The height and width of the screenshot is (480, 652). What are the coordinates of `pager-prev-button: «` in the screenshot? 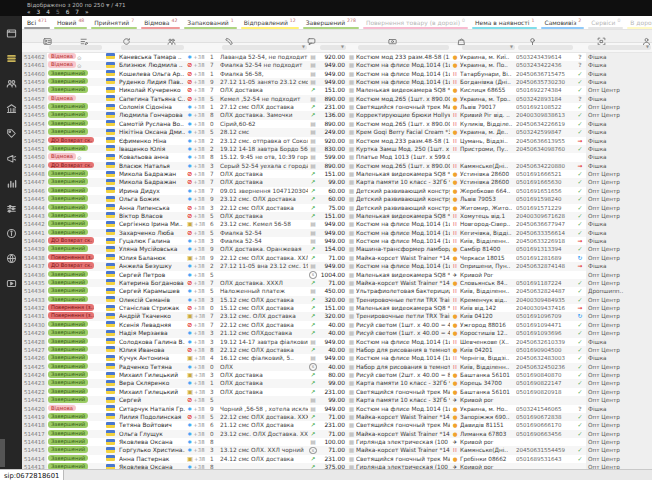 It's located at (29, 12).